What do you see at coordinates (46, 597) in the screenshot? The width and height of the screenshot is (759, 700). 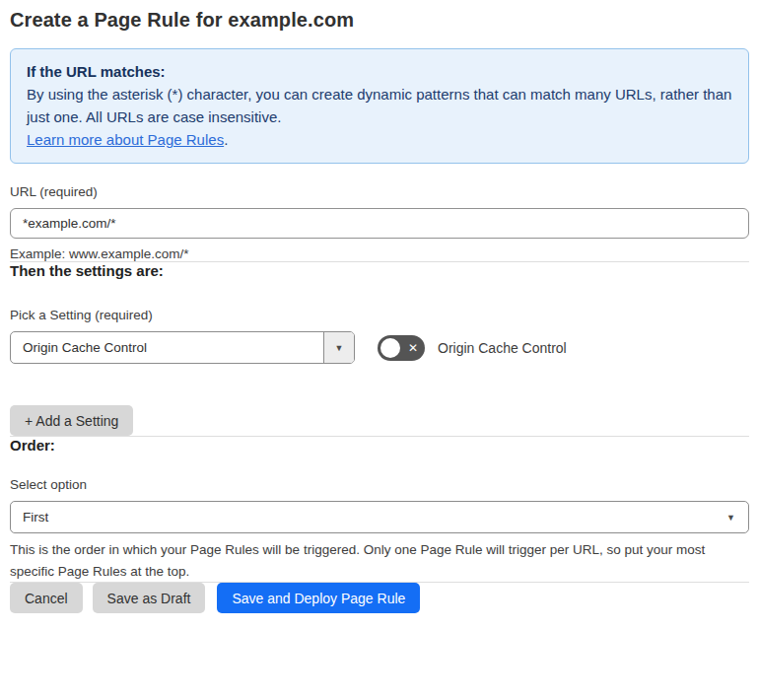 I see `cancel-button: Cancel` at bounding box center [46, 597].